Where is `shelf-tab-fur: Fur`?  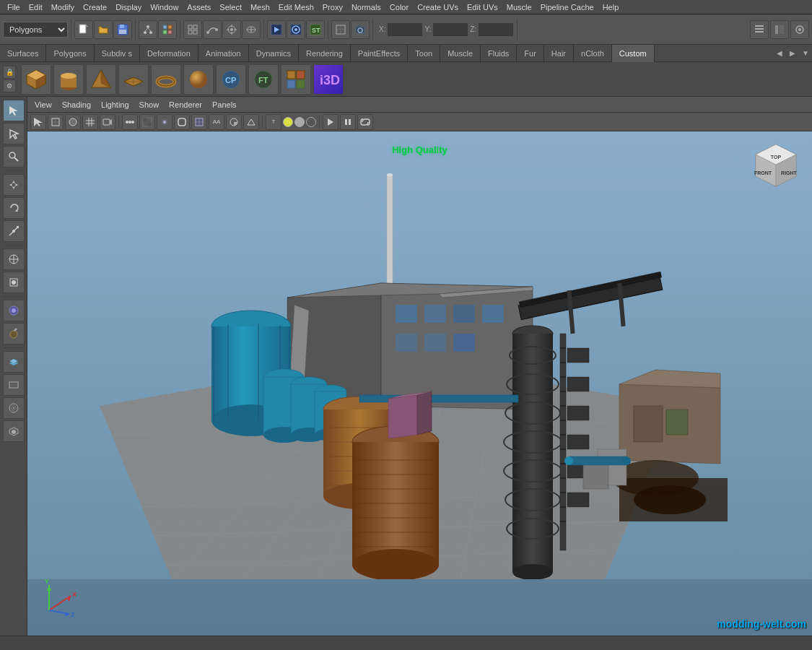 shelf-tab-fur: Fur is located at coordinates (531, 53).